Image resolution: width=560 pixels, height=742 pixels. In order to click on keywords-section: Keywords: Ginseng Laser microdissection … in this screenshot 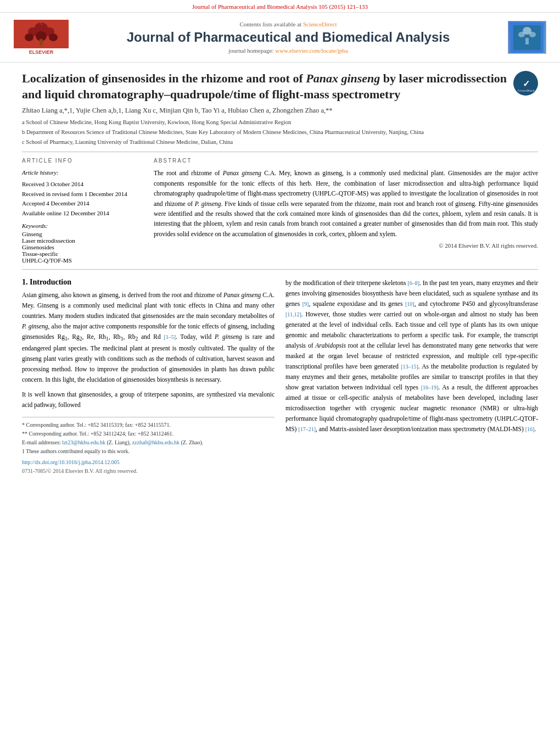, I will do `click(82, 243)`.